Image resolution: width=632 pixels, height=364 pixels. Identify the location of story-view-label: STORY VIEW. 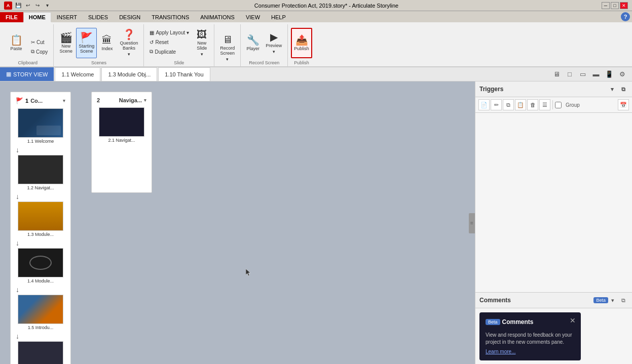
(30, 74).